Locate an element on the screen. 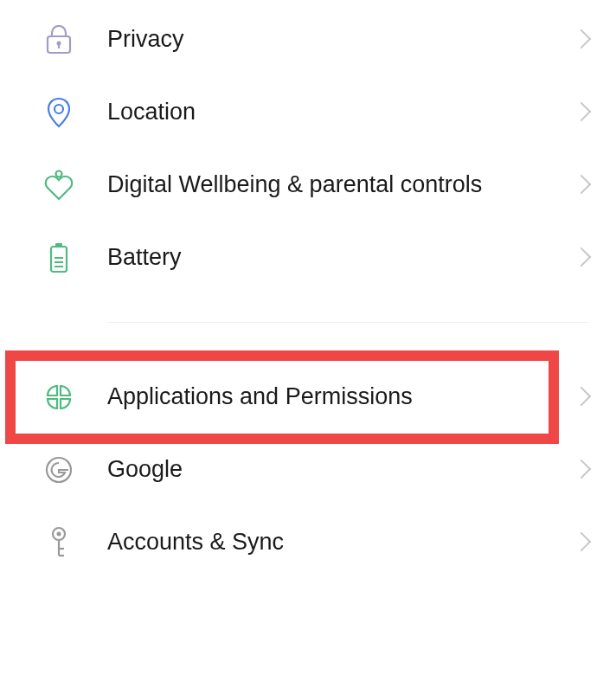  settings-item-privacy: Privacy is located at coordinates (308, 40).